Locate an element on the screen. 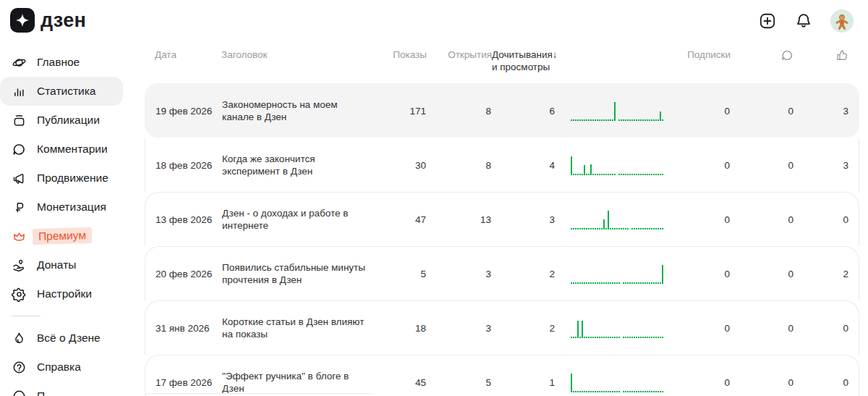  row-subscriptions: 0 is located at coordinates (697, 329).